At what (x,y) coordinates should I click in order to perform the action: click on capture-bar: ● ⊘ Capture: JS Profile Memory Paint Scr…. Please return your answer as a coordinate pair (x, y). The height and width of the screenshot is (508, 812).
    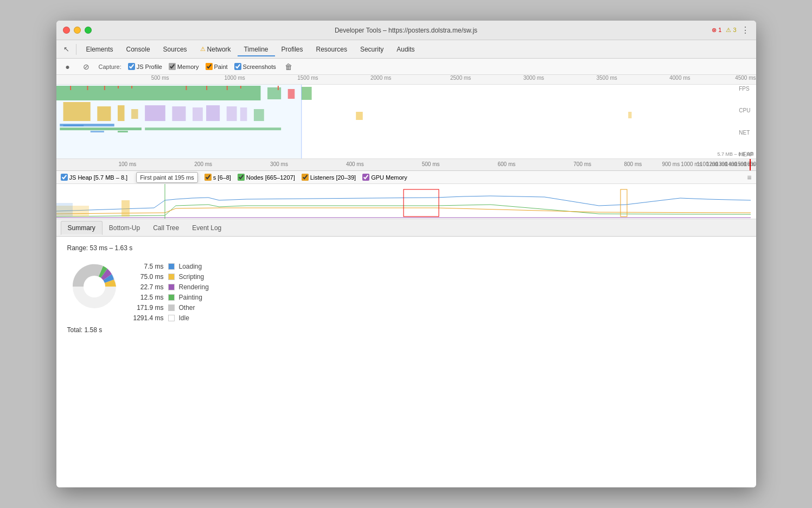
    Looking at the image, I should click on (406, 67).